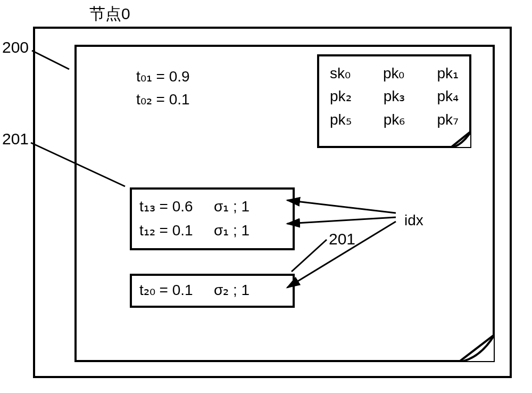 Image resolution: width=532 pixels, height=393 pixels. I want to click on msg-box-1-row-1: t₁₃ = 0.6 σ₁ ; 1, so click(212, 207).